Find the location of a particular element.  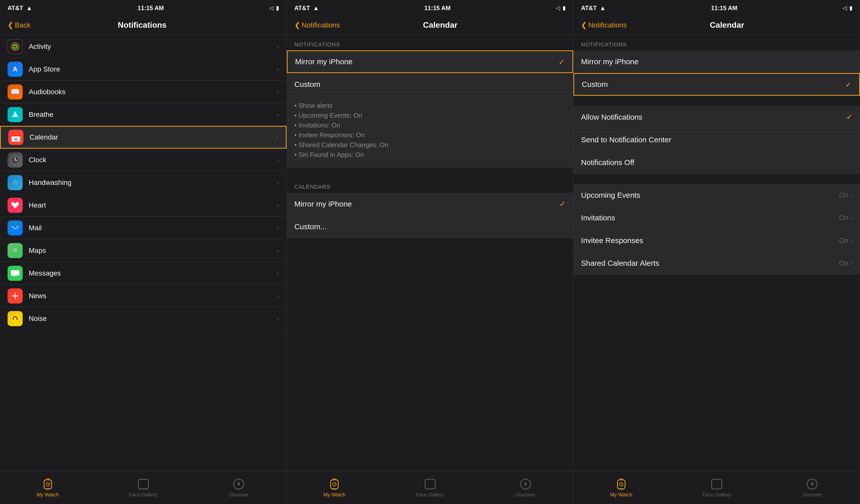

list-item-news: News › is located at coordinates (143, 296).